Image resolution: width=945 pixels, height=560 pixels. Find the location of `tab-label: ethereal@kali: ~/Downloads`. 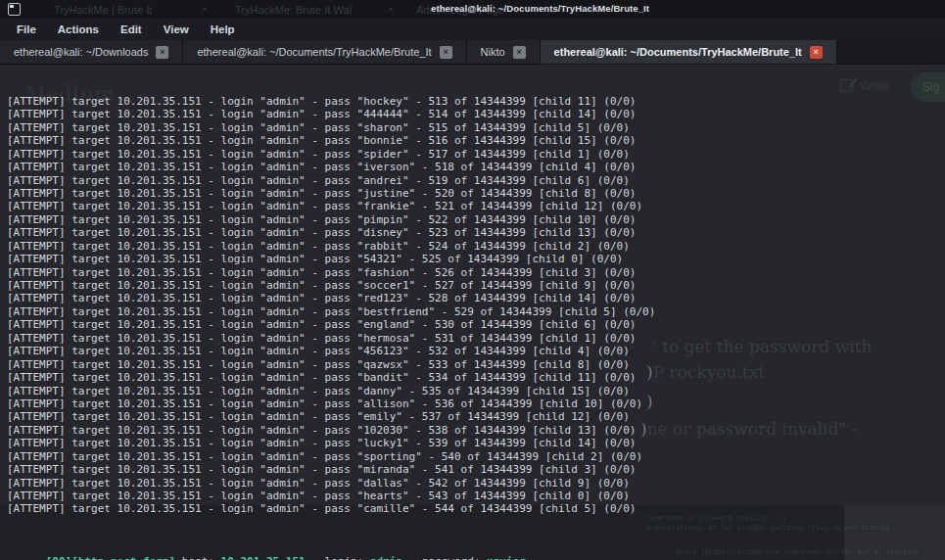

tab-label: ethereal@kali: ~/Downloads is located at coordinates (80, 52).